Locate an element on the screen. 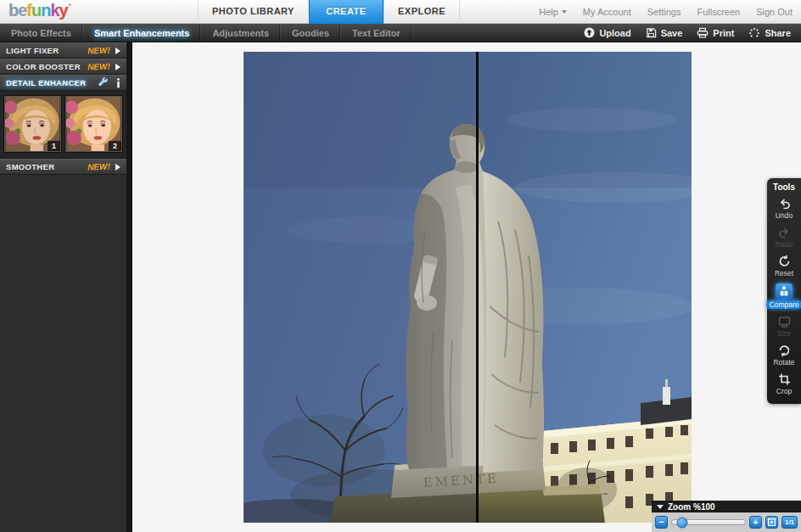  compare-button: Compare is located at coordinates (784, 295).